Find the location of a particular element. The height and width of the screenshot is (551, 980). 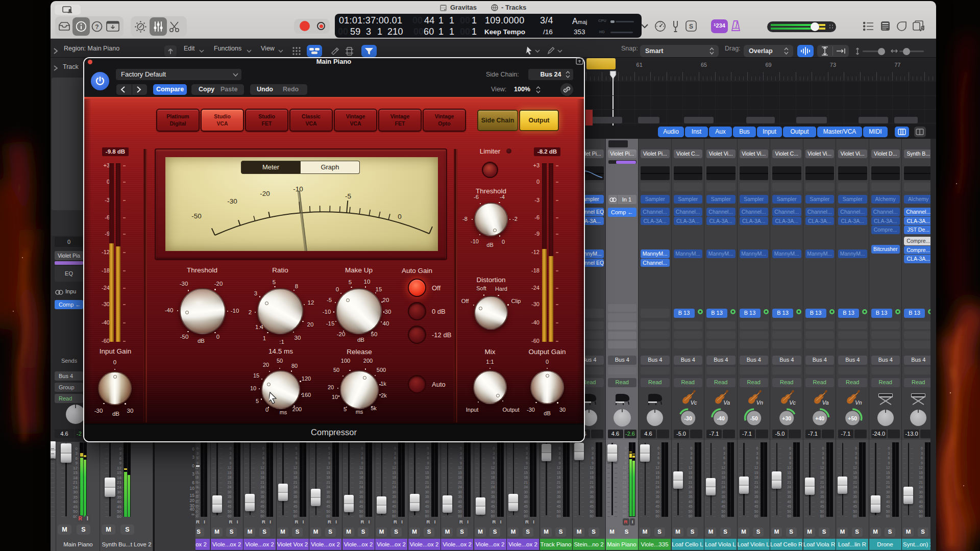

svg-text: -30 is located at coordinates (688, 418).